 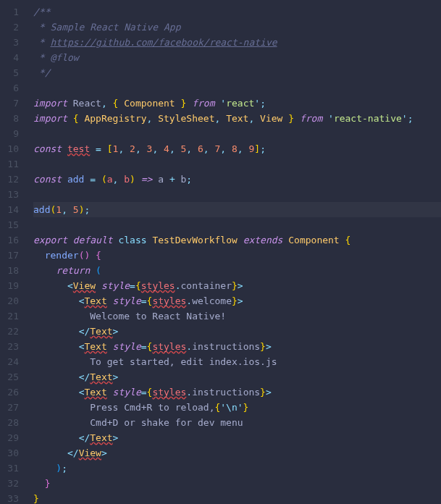 What do you see at coordinates (238, 362) in the screenshot?
I see `code-line: To get started, edit index.ios.js` at bounding box center [238, 362].